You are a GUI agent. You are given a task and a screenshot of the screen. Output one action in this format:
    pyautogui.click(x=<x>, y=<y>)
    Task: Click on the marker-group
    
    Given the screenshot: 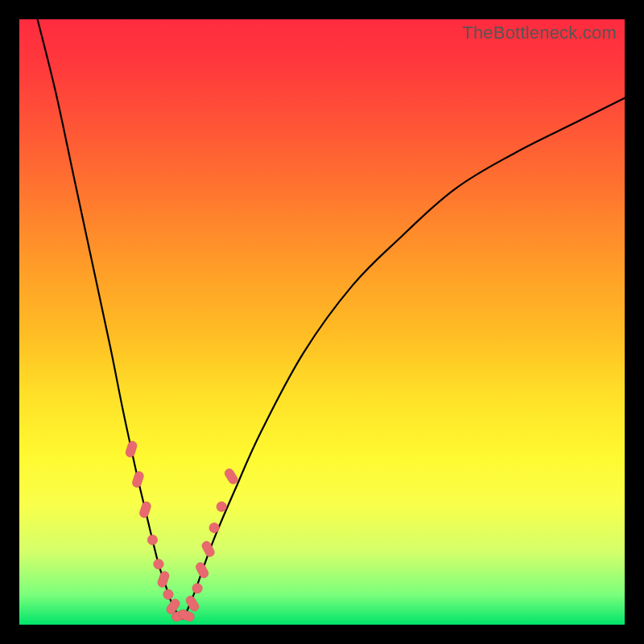 What is the action you would take?
    pyautogui.click(x=182, y=531)
    